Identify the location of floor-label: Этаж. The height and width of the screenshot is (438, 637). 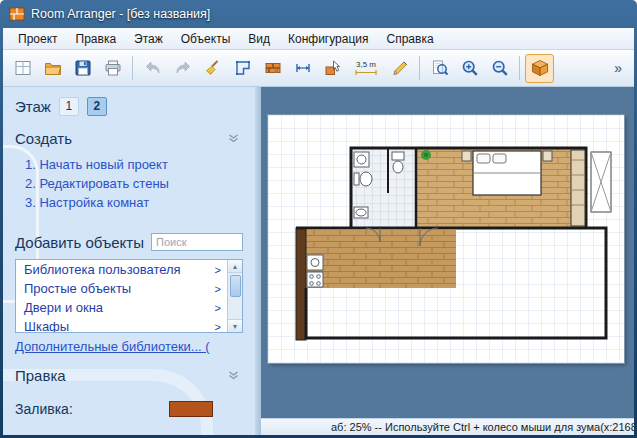
(33, 106).